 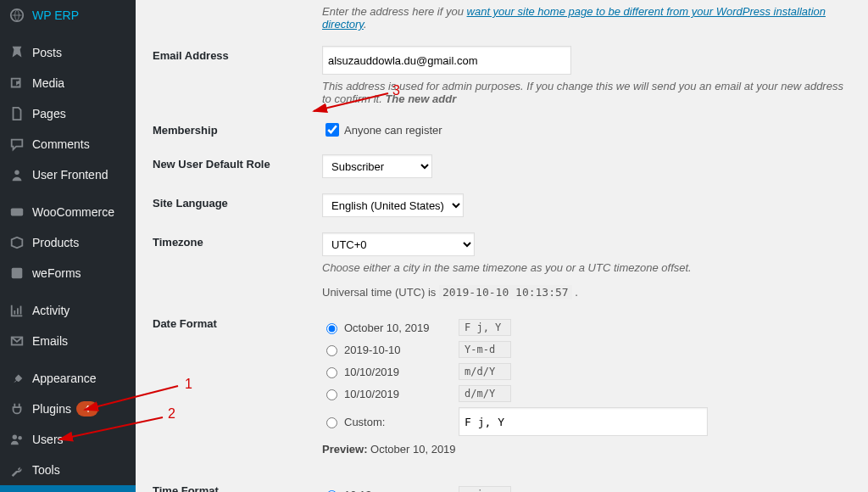 What do you see at coordinates (68, 470) in the screenshot?
I see `sidebar-item-tools: Tools` at bounding box center [68, 470].